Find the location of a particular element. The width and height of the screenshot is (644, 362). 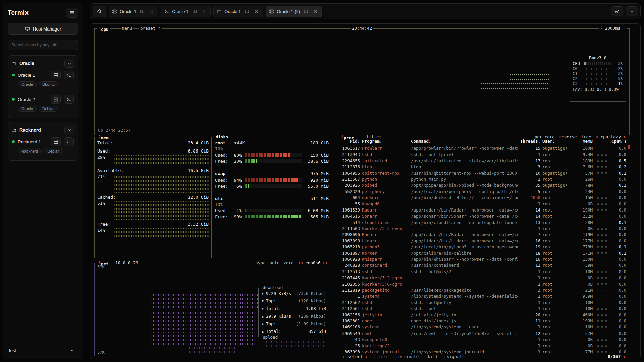

process-row: 552329periphery/usr/local/bin/periphery … is located at coordinates (484, 192).